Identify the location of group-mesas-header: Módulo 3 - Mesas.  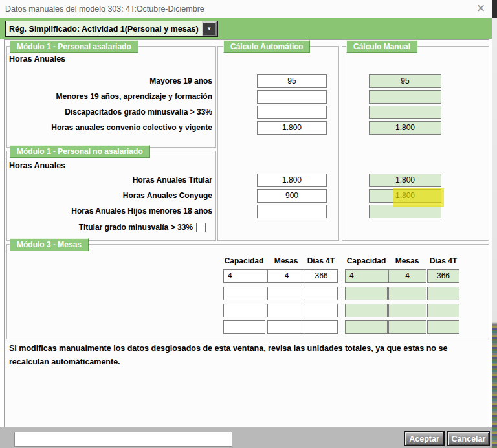
(49, 245).